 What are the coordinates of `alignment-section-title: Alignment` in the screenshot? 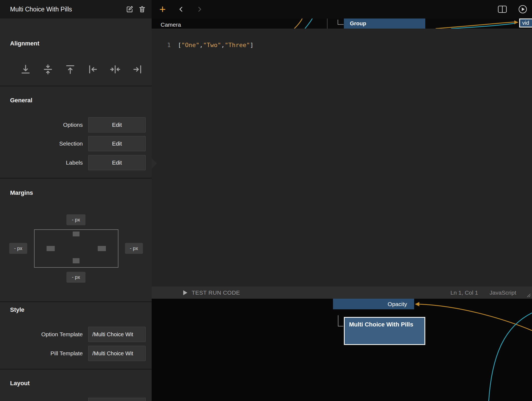 It's located at (25, 44).